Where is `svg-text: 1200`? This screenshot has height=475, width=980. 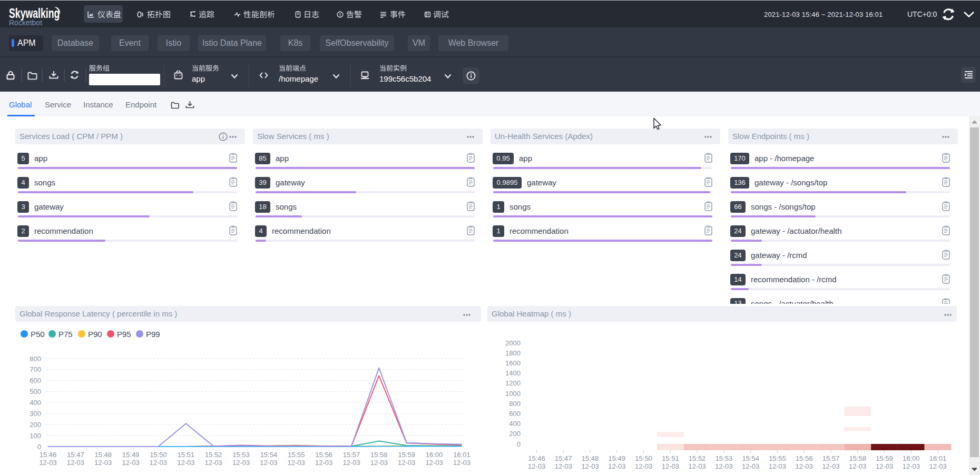 svg-text: 1200 is located at coordinates (513, 383).